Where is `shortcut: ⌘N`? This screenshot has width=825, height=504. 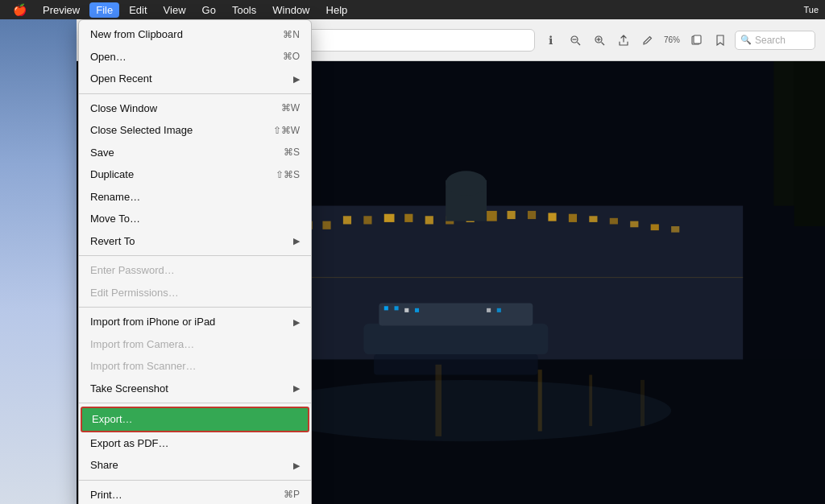
shortcut: ⌘N is located at coordinates (292, 35).